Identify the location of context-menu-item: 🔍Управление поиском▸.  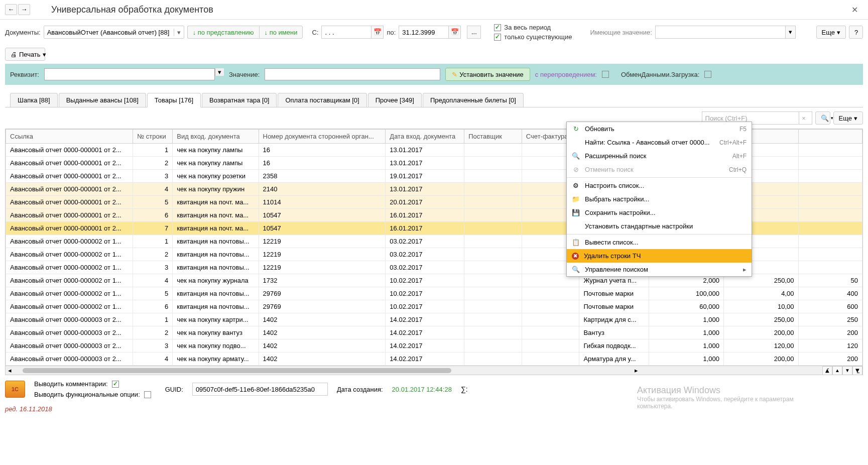
(659, 269).